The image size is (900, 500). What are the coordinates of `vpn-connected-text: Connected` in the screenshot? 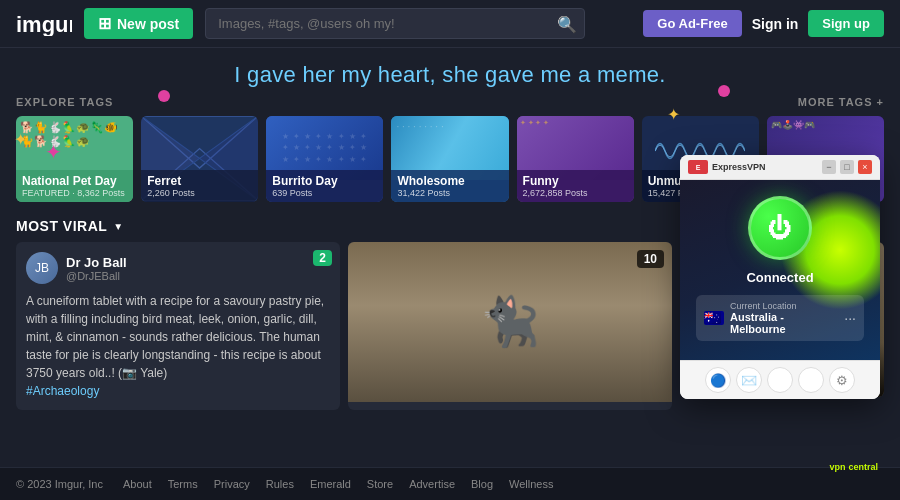 It's located at (780, 278).